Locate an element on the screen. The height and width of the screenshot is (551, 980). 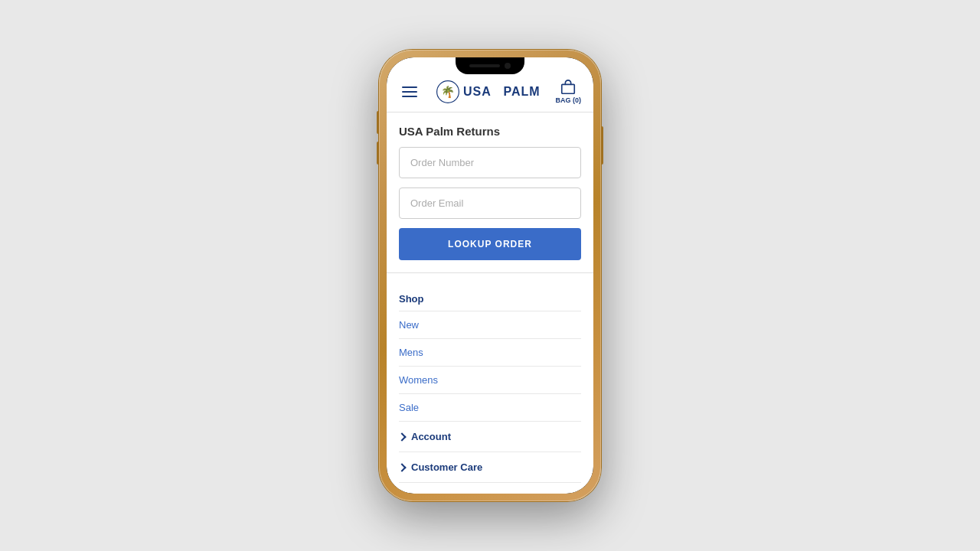
volume-down-button is located at coordinates (378, 153).